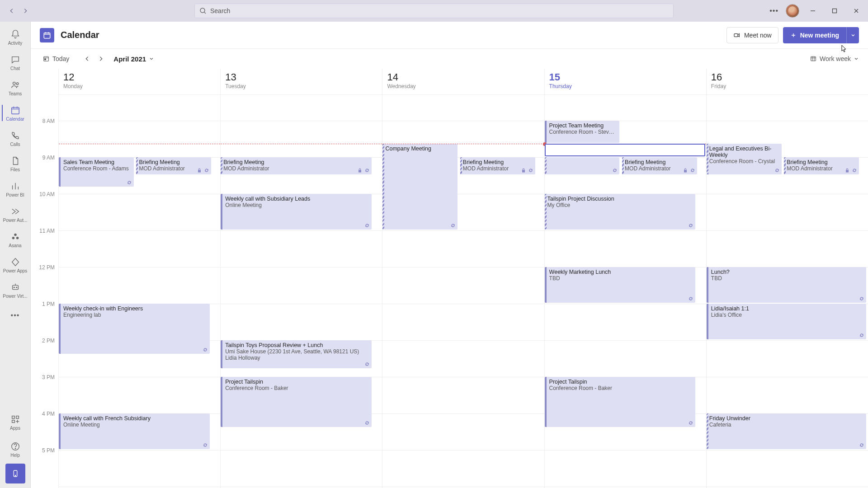  What do you see at coordinates (296, 211) in the screenshot?
I see `calendar-event: Weekly call with Subsidiary LeadsOnline …` at bounding box center [296, 211].